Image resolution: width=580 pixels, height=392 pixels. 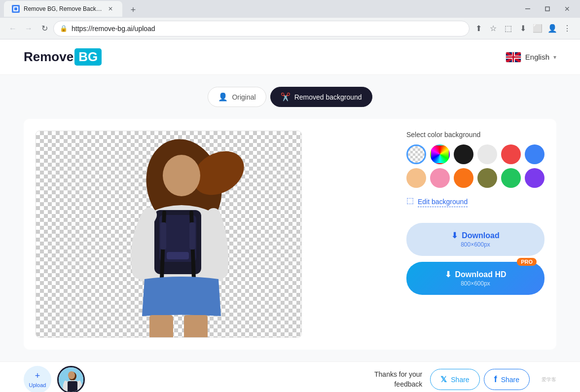 What do you see at coordinates (508, 29) in the screenshot?
I see `desktop-button: ⬚` at bounding box center [508, 29].